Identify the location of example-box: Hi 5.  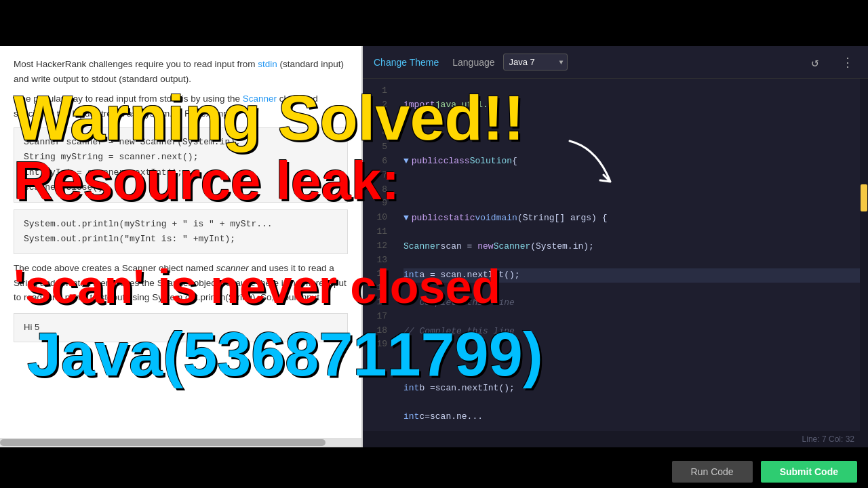
(180, 328).